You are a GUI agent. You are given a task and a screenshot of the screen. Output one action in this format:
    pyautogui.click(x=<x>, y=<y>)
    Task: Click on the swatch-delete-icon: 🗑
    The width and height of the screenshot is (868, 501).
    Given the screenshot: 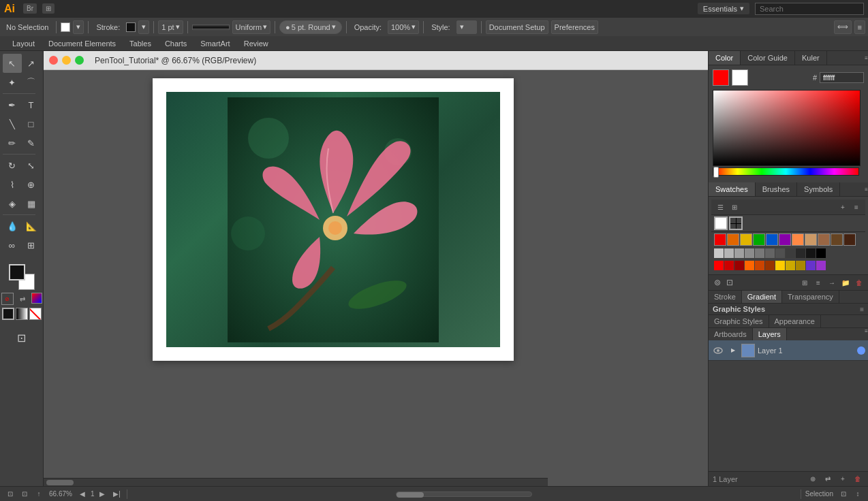 What is the action you would take?
    pyautogui.click(x=859, y=282)
    